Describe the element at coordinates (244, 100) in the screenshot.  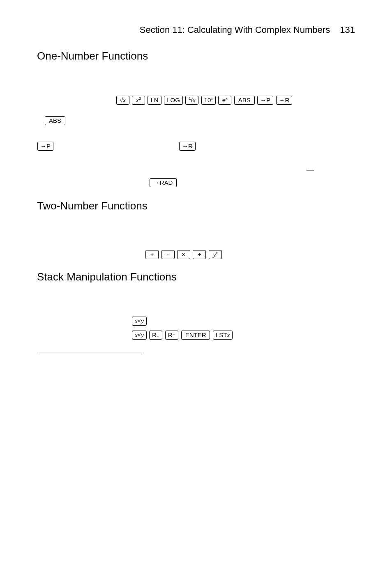
I see `abs-key: ABS` at that location.